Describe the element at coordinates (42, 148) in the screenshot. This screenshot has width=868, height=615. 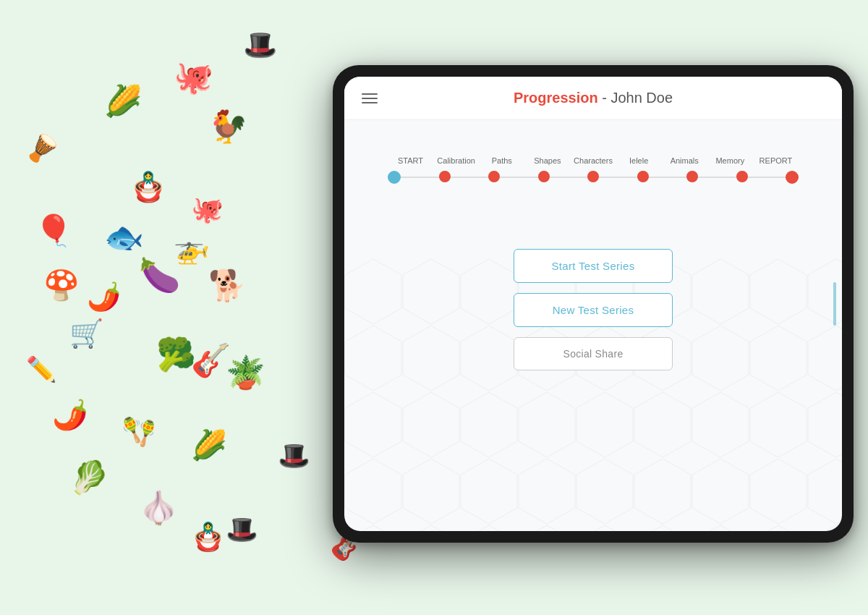
I see `bg-icon-4: 🪘` at that location.